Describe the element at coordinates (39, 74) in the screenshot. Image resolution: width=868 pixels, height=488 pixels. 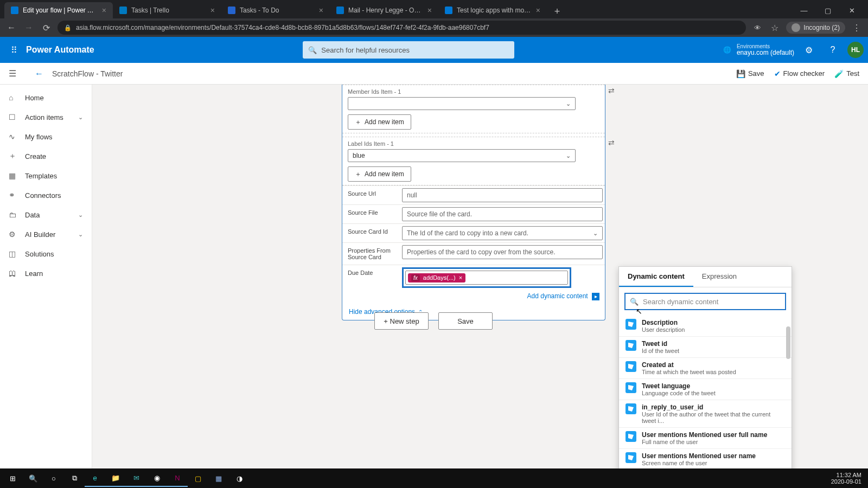
I see `back-arrow-icon: ←` at that location.